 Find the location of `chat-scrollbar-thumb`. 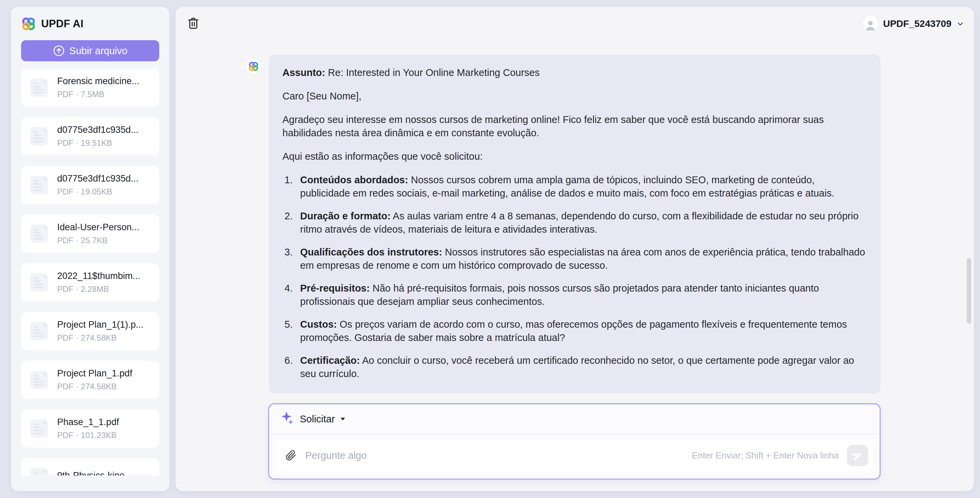

chat-scrollbar-thumb is located at coordinates (969, 291).